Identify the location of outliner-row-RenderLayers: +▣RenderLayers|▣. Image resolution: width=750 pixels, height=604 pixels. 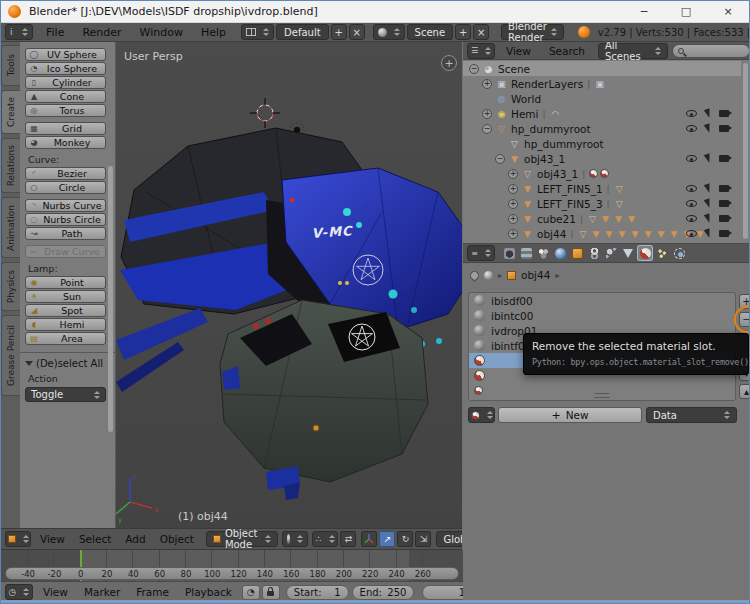
(602, 84).